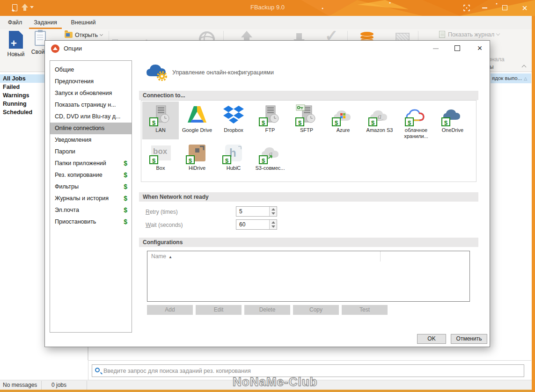 Image resolution: width=535 pixels, height=392 pixels. Describe the element at coordinates (507, 78) in the screenshot. I see `jobs-column-label-fragment: ядок выпо...` at that location.